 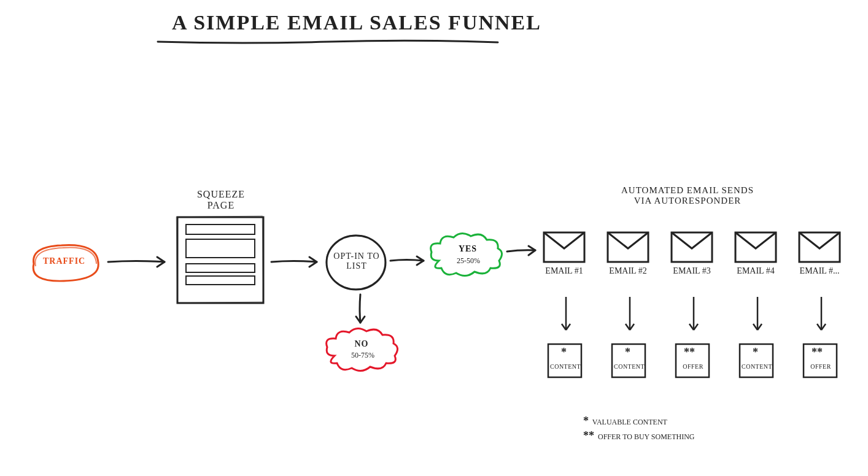 What do you see at coordinates (628, 271) in the screenshot?
I see `email-label: EMAIL #2` at bounding box center [628, 271].